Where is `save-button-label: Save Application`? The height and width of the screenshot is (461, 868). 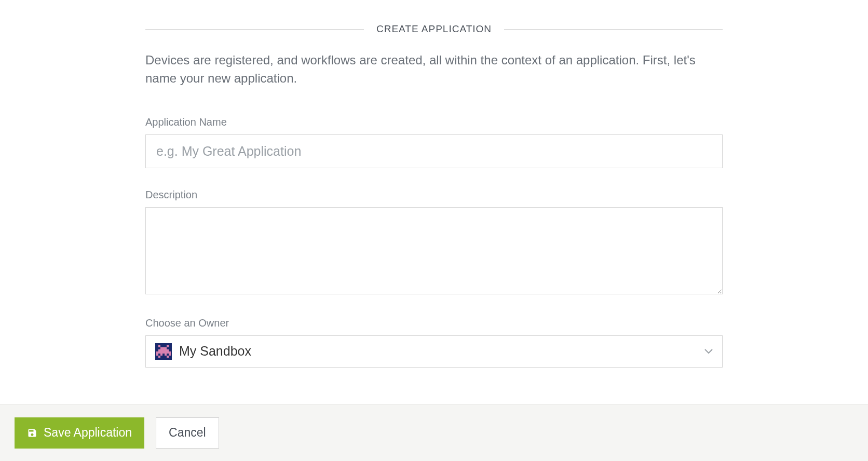
save-button-label: Save Application is located at coordinates (88, 433).